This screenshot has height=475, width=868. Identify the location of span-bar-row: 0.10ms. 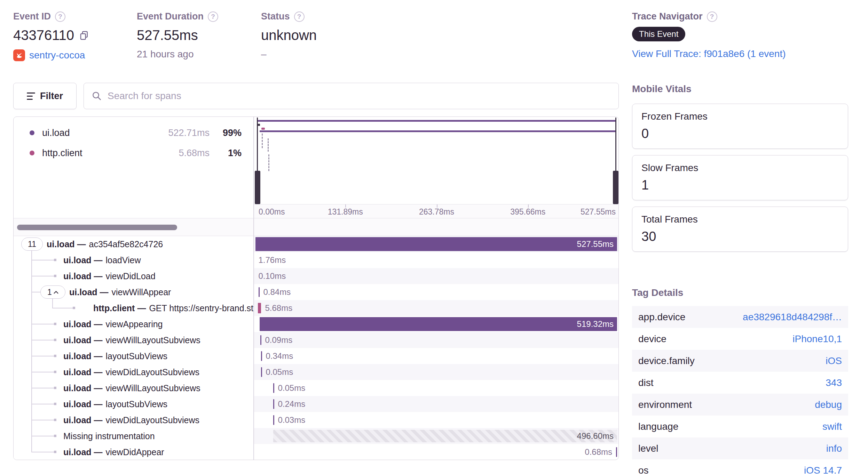
(436, 276).